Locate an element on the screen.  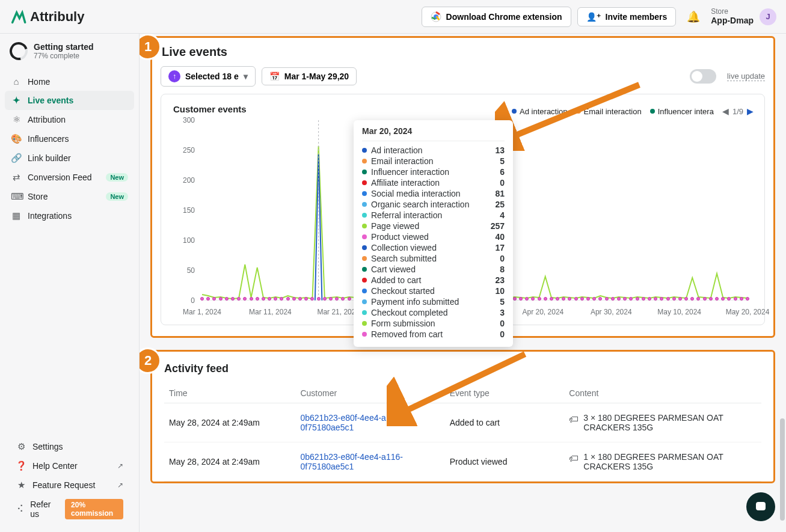
nav-icon: 🔗 is located at coordinates (16, 158).